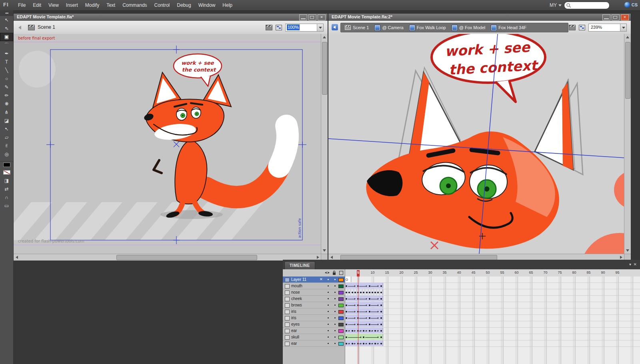 The image size is (640, 364). Describe the element at coordinates (627, 144) in the screenshot. I see `vertical-scrollbar` at that location.